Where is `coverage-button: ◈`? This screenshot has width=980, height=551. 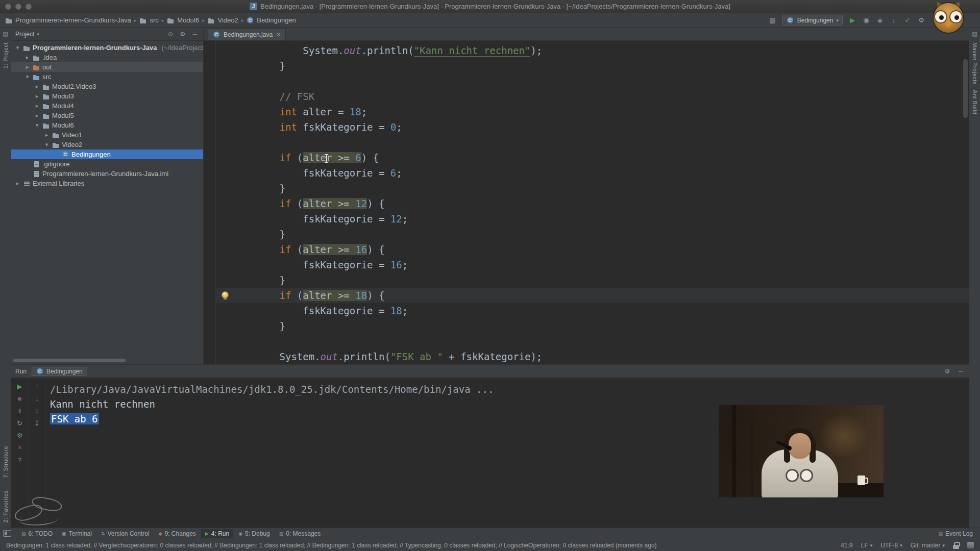
coverage-button: ◈ is located at coordinates (880, 20).